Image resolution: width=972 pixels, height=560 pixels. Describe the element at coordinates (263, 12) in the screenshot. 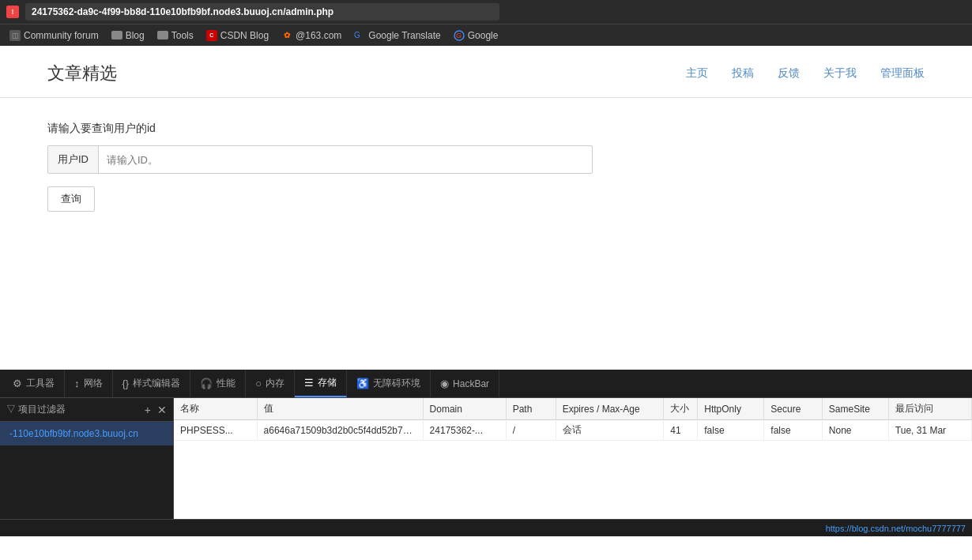

I see `address-bold: buuoj.cn` at that location.